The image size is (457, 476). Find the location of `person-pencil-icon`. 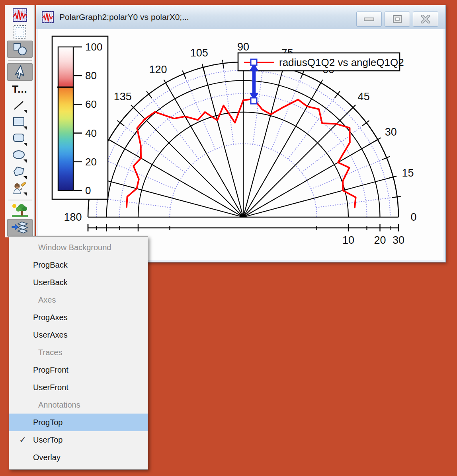

person-pencil-icon is located at coordinates (20, 189).